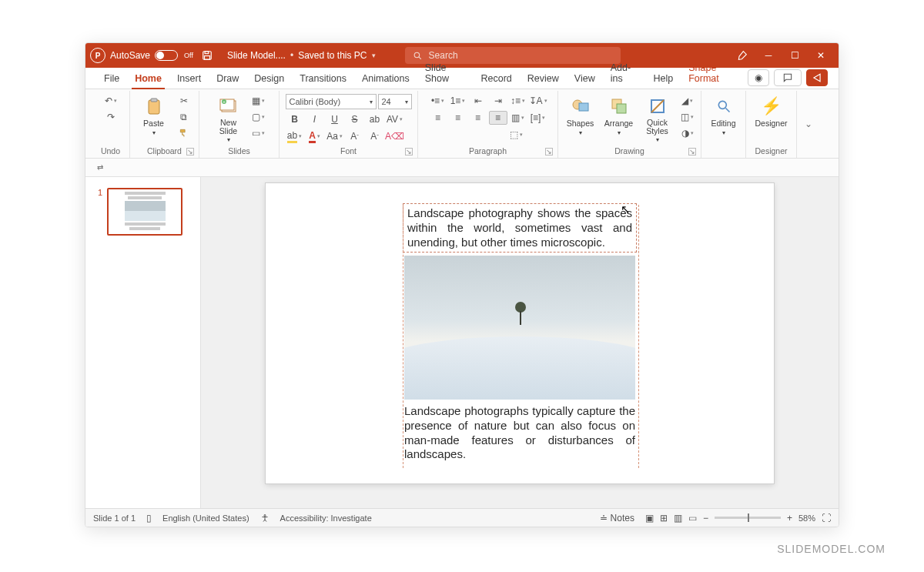  What do you see at coordinates (768, 55) in the screenshot?
I see `minimize-button: ─` at bounding box center [768, 55].